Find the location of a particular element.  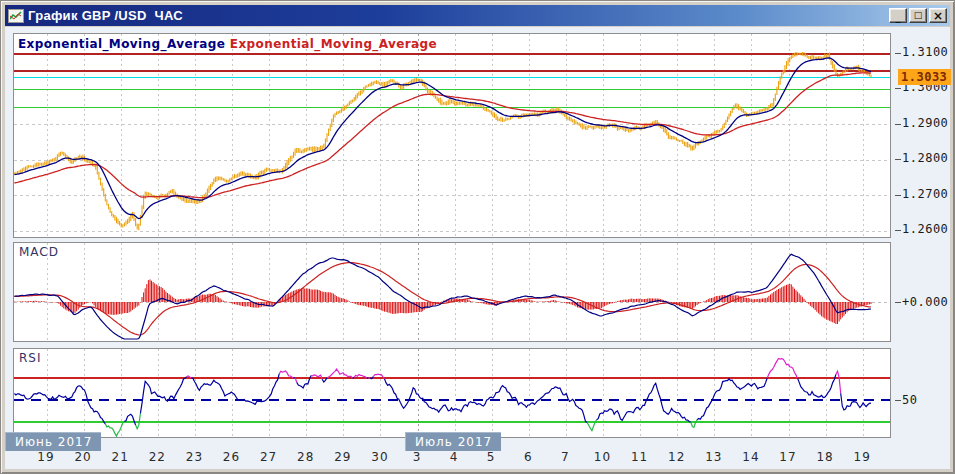

price-tick-label: 1.2800 is located at coordinates (928, 158).